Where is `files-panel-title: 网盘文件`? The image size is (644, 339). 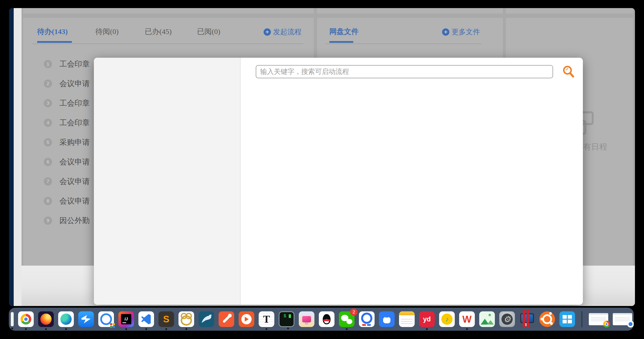
files-panel-title: 网盘文件 is located at coordinates (344, 32).